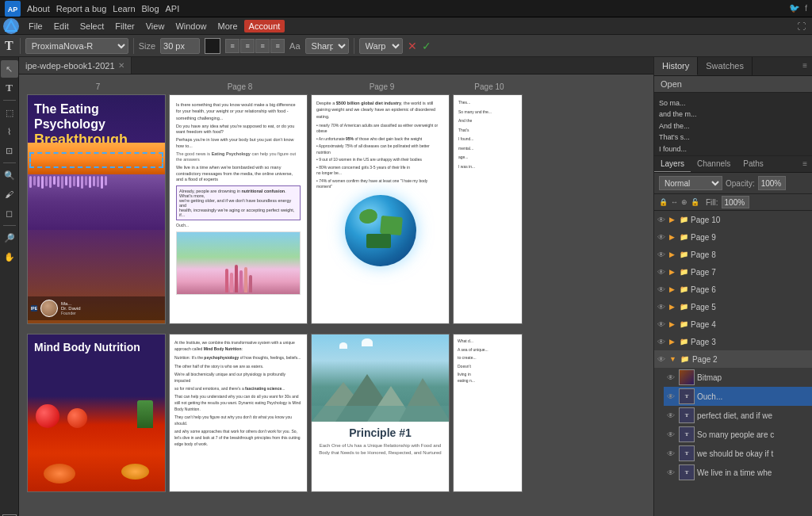 This screenshot has width=812, height=516. I want to click on blend-mode-select: Normal, so click(691, 183).